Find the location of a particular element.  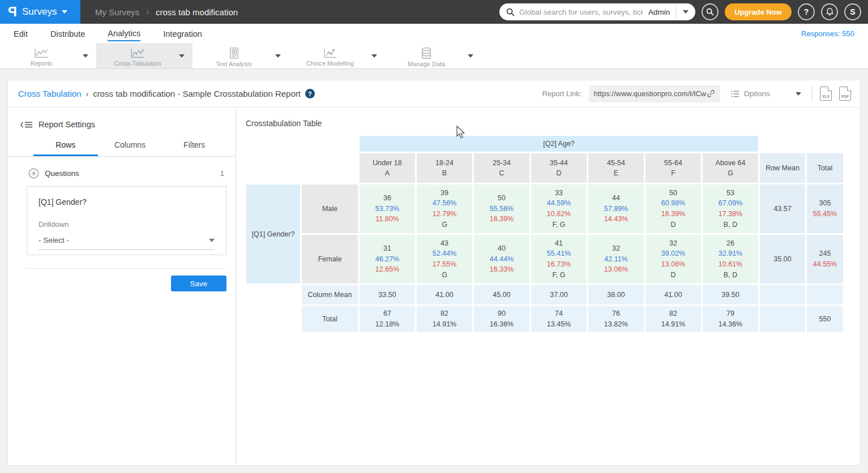

tab-rows: Rows is located at coordinates (66, 148).